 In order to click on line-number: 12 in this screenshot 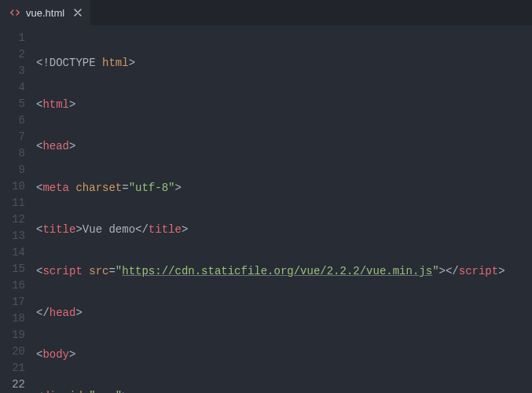, I will do `click(13, 220)`.